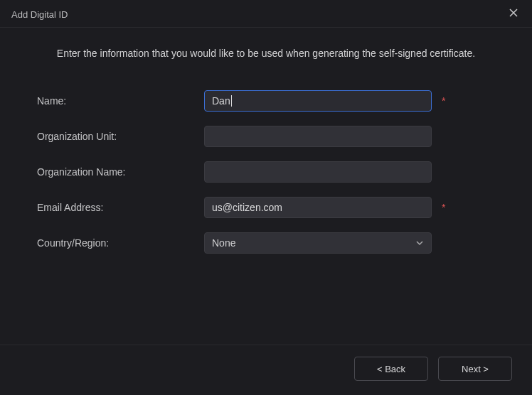 Image resolution: width=532 pixels, height=395 pixels. Describe the element at coordinates (318, 101) in the screenshot. I see `name-input` at that location.